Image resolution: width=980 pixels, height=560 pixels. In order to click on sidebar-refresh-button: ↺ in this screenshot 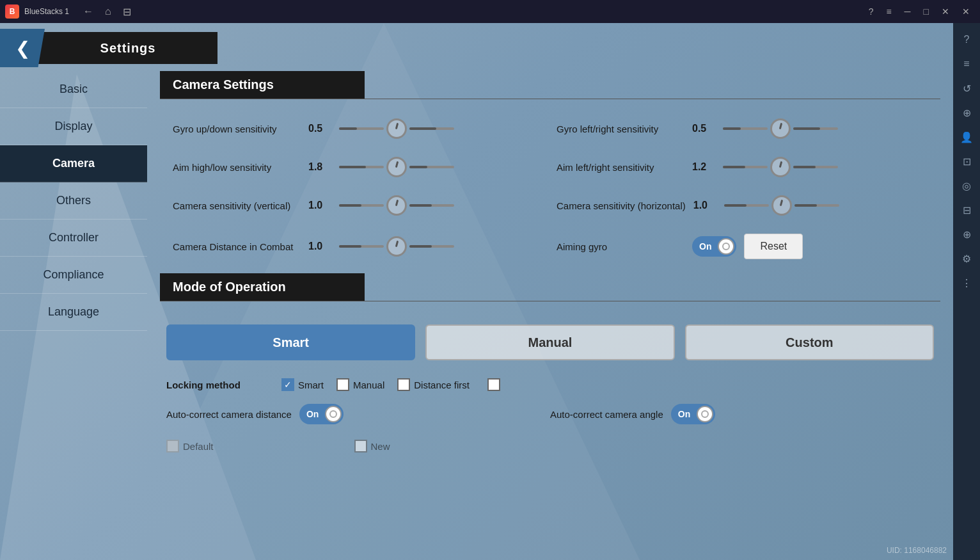, I will do `click(967, 88)`.